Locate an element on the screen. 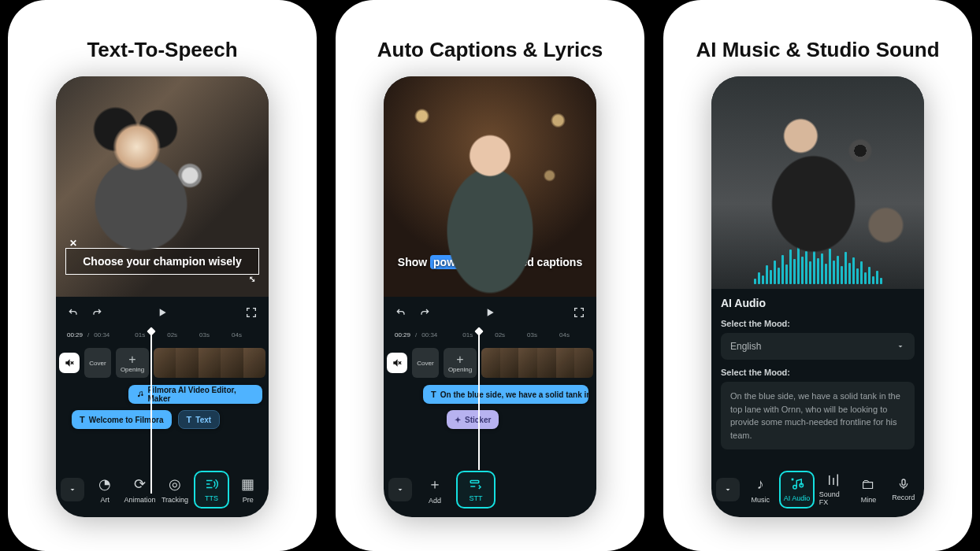 This screenshot has height=551, width=980. panel-title: AI Music & Studio Sound is located at coordinates (818, 50).